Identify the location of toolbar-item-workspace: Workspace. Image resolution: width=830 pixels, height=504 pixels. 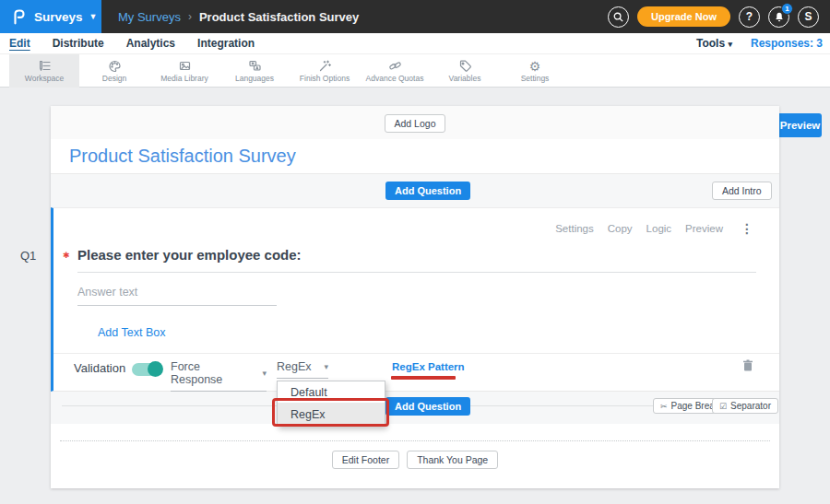
(44, 71).